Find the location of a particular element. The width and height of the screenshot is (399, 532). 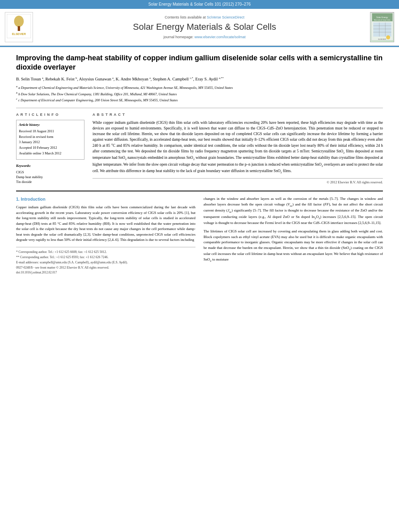

right-para-2: The lifetimes of CIGS solar cell are inc… is located at coordinates (293, 246).